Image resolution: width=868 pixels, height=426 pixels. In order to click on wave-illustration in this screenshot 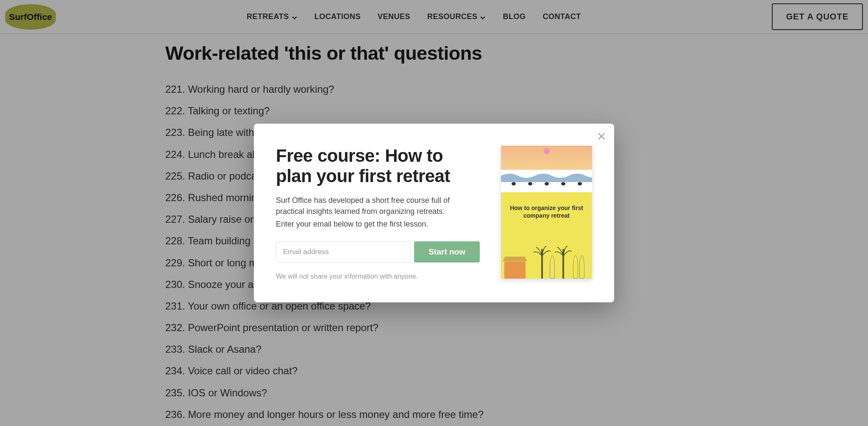, I will do `click(547, 176)`.